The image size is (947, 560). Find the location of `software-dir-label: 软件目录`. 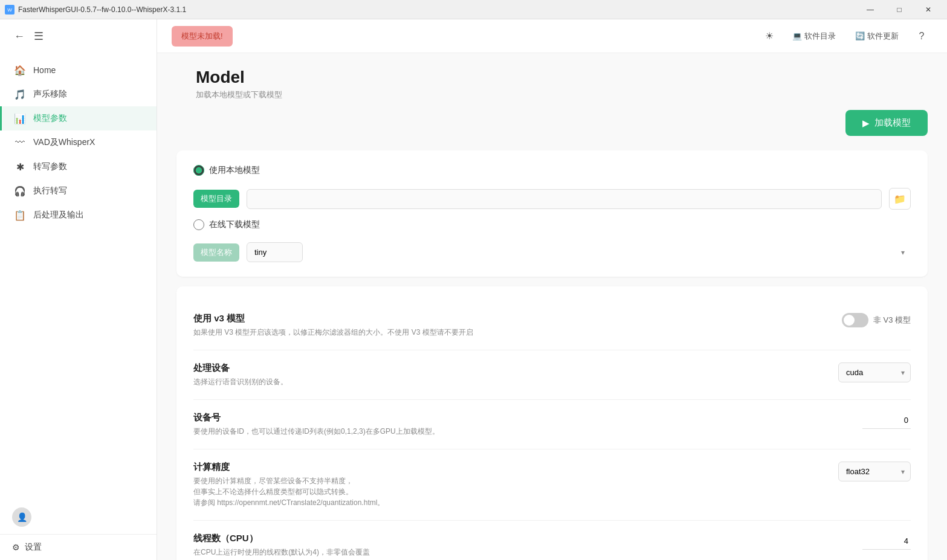

software-dir-label: 软件目录 is located at coordinates (820, 36).